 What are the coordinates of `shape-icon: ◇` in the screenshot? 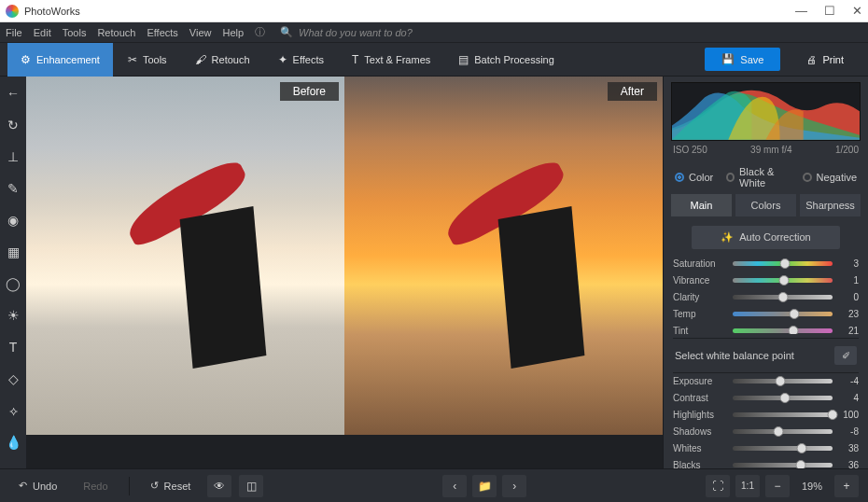 It's located at (13, 379).